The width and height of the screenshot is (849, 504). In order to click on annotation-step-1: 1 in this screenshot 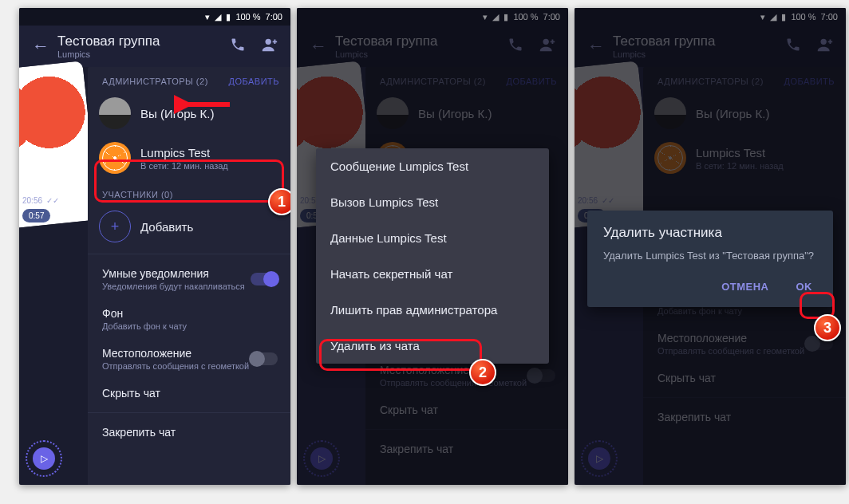, I will do `click(279, 202)`.